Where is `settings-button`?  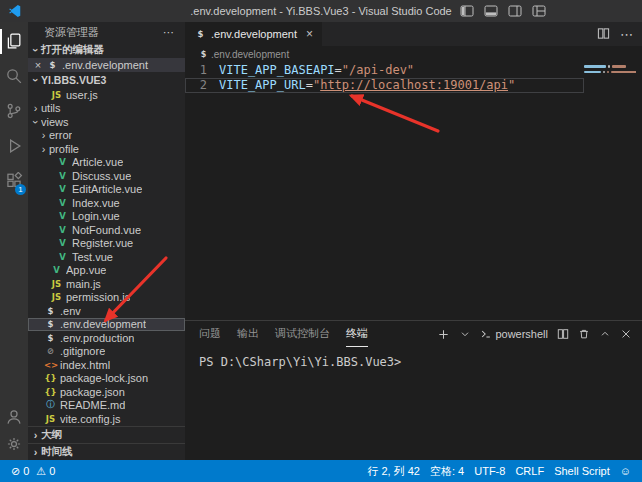 settings-button is located at coordinates (14, 444).